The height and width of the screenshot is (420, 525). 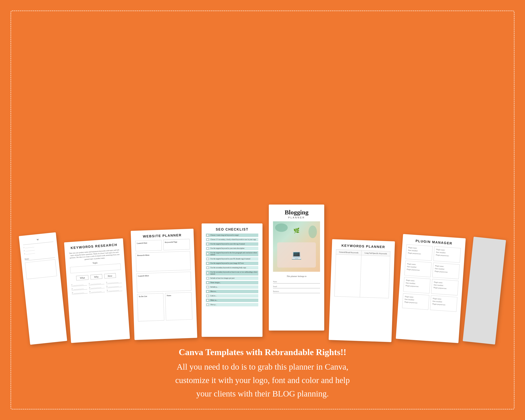 What do you see at coordinates (297, 292) in the screenshot?
I see `bp-business-field: Business` at bounding box center [297, 292].